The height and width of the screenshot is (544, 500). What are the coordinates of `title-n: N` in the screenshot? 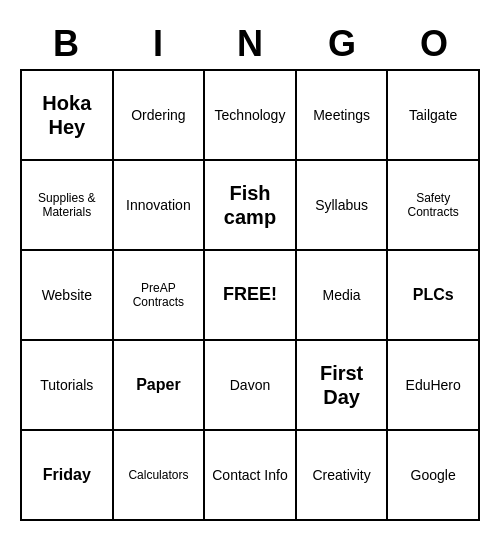 It's located at (250, 44).